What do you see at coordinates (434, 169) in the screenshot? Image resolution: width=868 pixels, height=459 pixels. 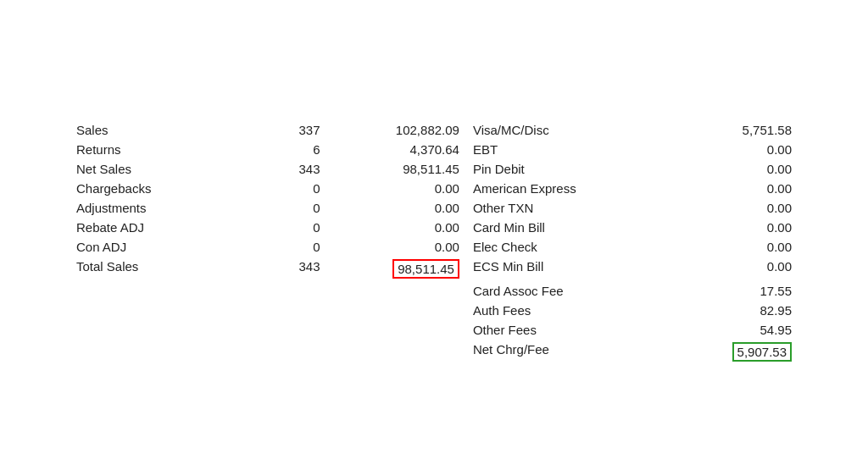 I see `table-row: Net Sales34398,511.45Pin Debit0.00` at bounding box center [434, 169].